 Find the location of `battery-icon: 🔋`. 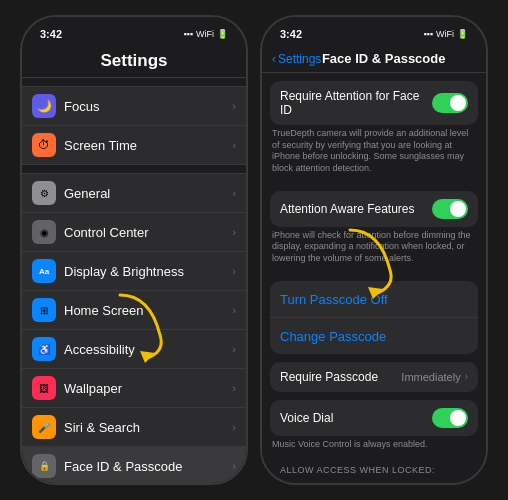

battery-icon: 🔋 is located at coordinates (222, 34).